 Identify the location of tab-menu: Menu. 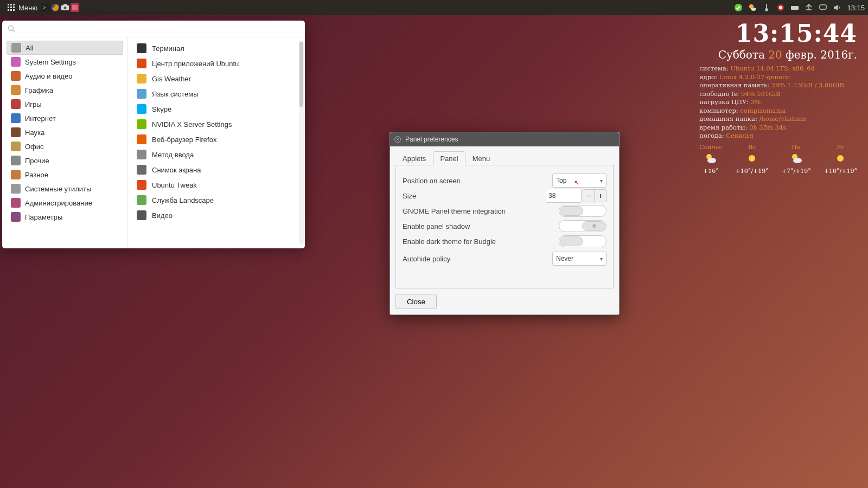
(482, 158).